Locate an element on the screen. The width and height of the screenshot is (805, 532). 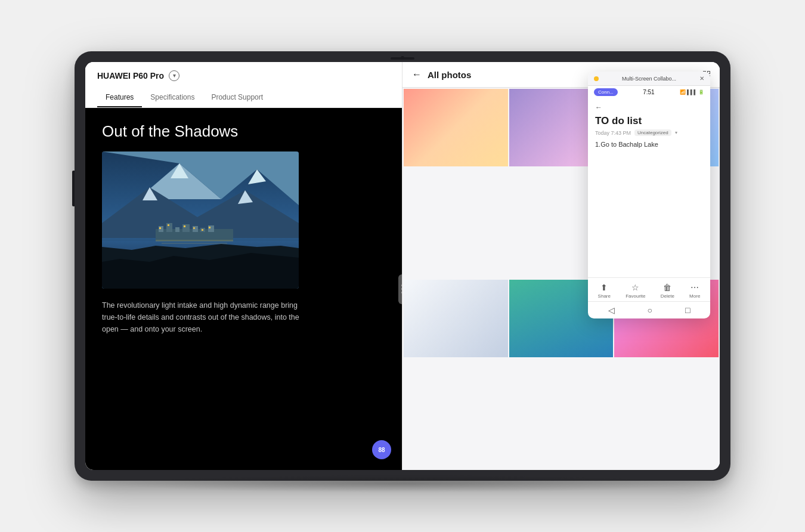
phone-back-arrow: ← is located at coordinates (649, 107).